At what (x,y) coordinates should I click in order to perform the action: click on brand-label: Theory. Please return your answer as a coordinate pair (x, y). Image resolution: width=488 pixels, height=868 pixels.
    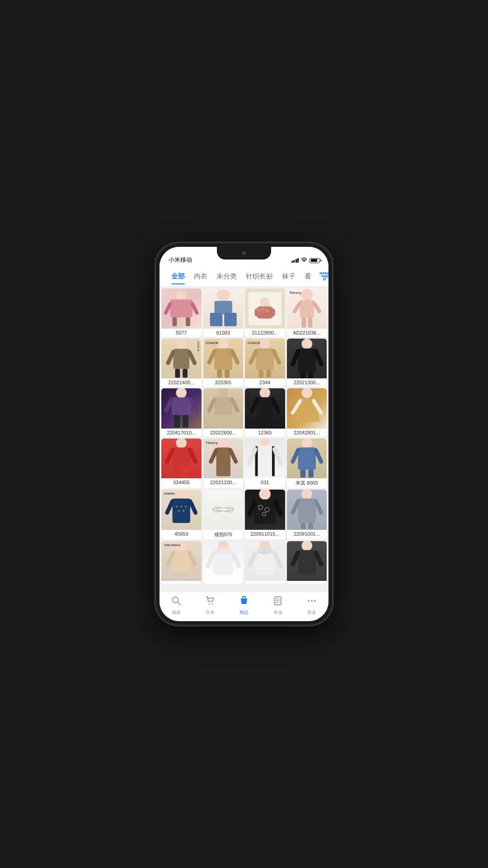
    Looking at the image, I should click on (212, 443).